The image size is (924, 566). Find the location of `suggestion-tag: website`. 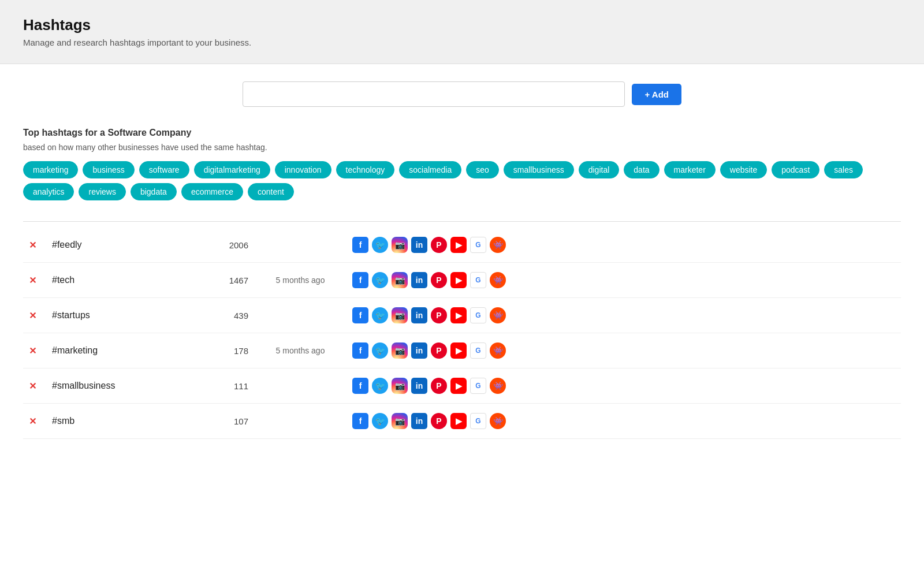

suggestion-tag: website is located at coordinates (744, 170).